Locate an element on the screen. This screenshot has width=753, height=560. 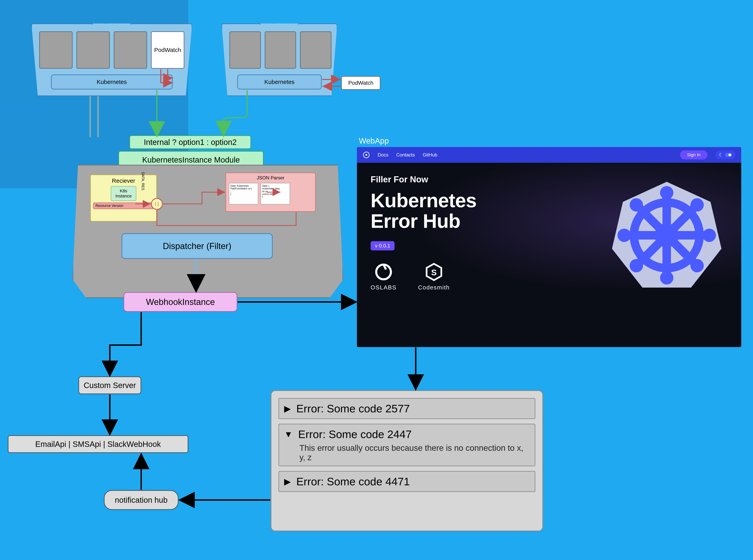
oslabs-icon is located at coordinates (383, 272).